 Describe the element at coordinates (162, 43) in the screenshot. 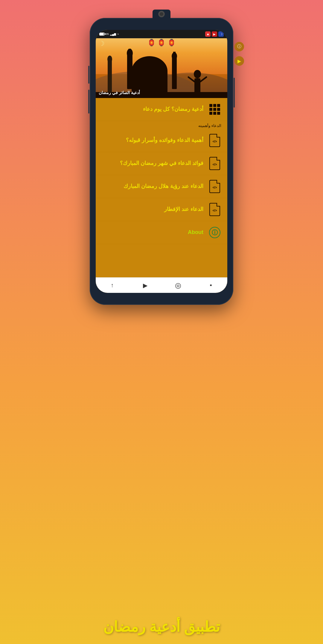

I see `lanterns-decoration: 🏮 🏮 🏮` at that location.